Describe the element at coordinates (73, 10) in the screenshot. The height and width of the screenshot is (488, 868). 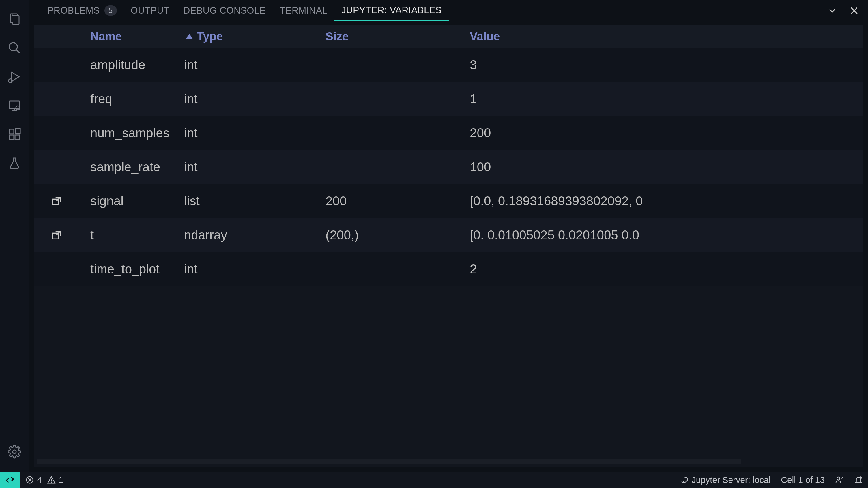
I see `tab-label: PROBLEMS` at that location.